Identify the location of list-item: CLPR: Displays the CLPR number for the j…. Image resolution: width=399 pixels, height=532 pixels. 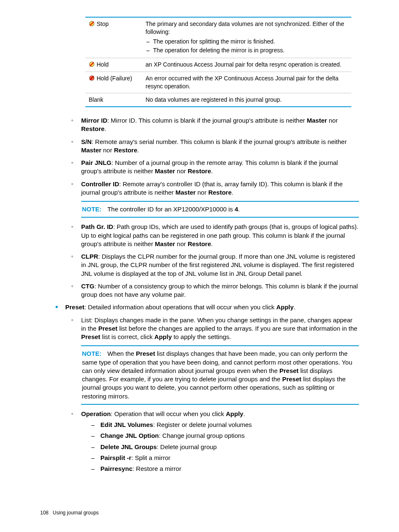
(215, 265).